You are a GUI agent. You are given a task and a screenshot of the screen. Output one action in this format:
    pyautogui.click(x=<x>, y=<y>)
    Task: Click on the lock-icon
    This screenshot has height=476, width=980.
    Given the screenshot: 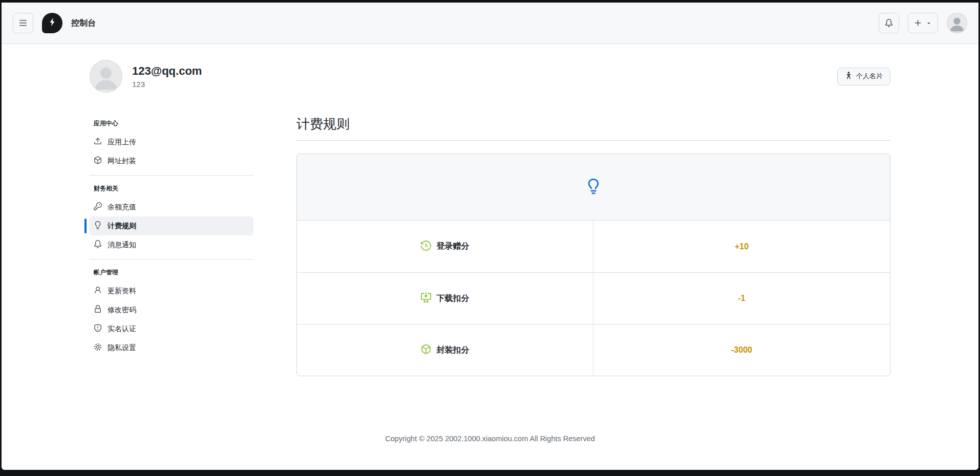 What is the action you would take?
    pyautogui.click(x=98, y=310)
    